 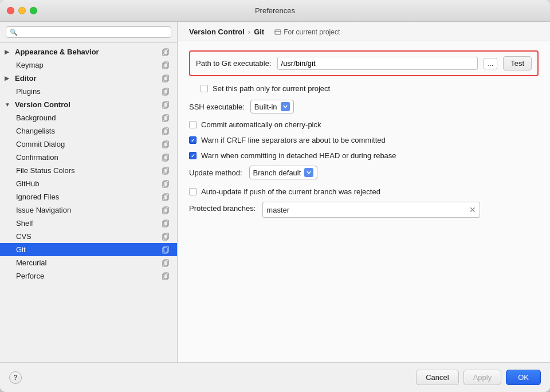 I want to click on apply-button: Apply, so click(x=482, y=377).